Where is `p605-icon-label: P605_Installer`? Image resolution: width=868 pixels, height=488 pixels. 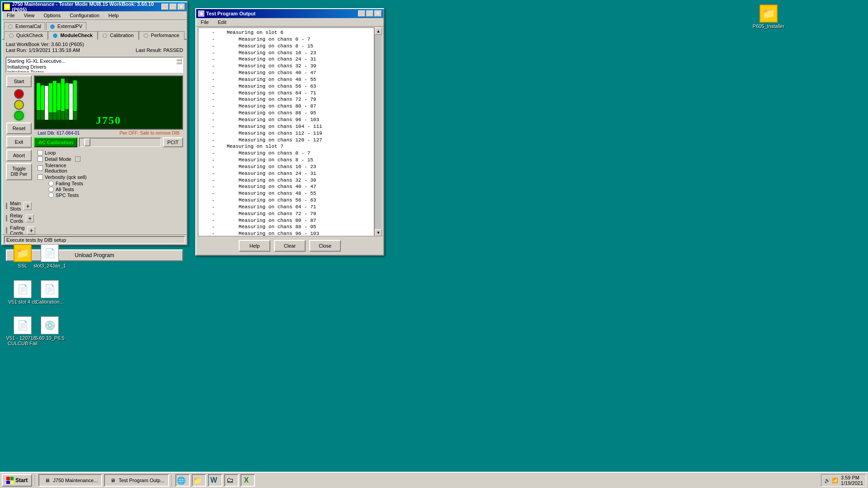
p605-icon-label: P605_Installer is located at coordinates (769, 26).